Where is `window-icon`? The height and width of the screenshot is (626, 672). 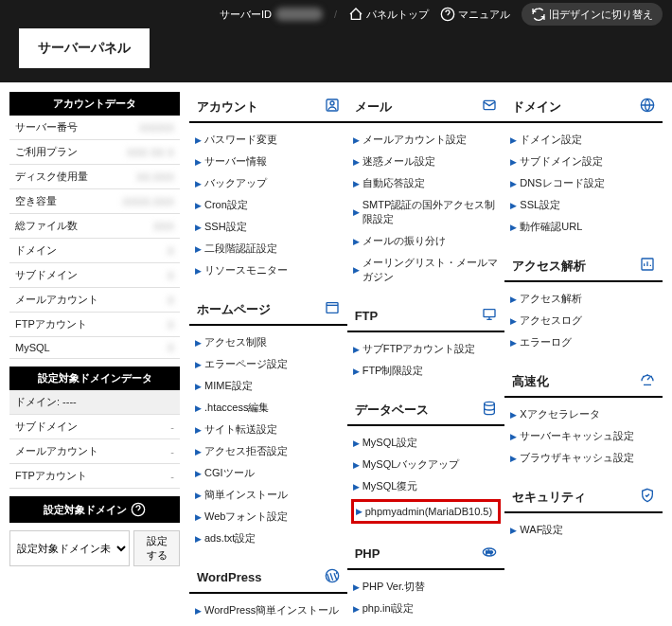
window-icon is located at coordinates (332, 309).